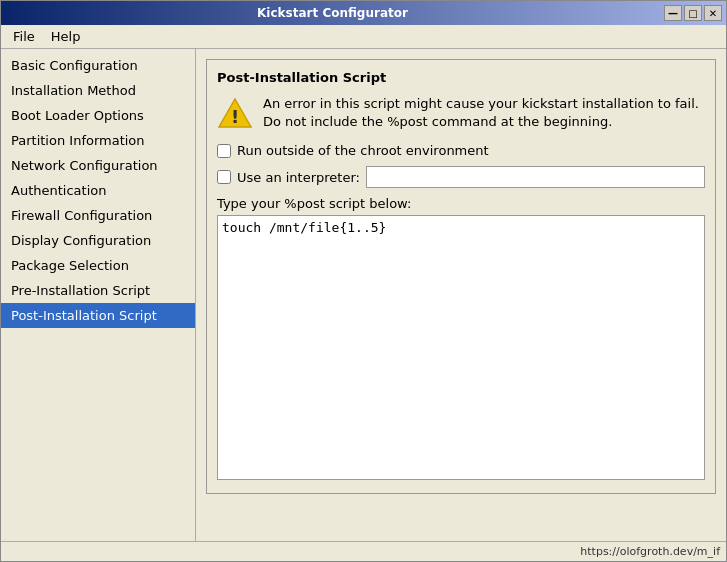  Describe the element at coordinates (461, 78) in the screenshot. I see `section-title: Post-Installation Script` at that location.